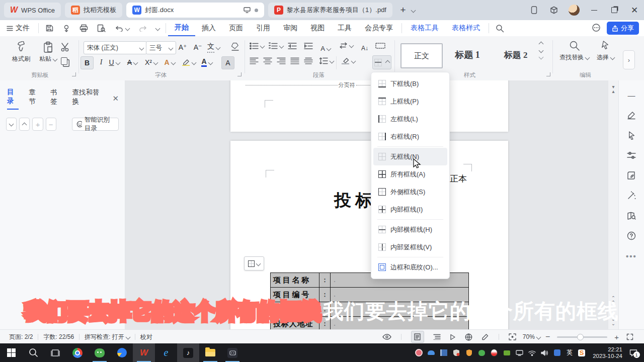 Image resolution: width=644 pixels, height=362 pixels. I want to click on font-family-select: 宋体 (正文), so click(115, 48).